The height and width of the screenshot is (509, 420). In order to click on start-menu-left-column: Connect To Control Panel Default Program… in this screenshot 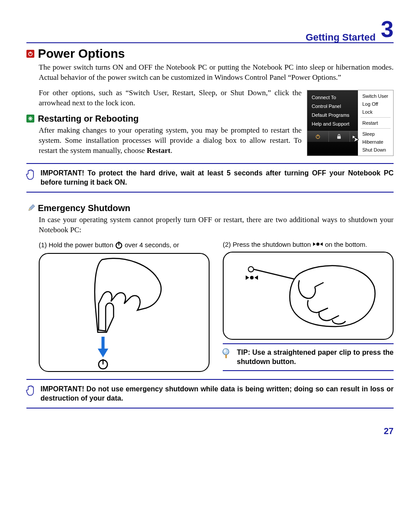, I will do `click(333, 123)`.